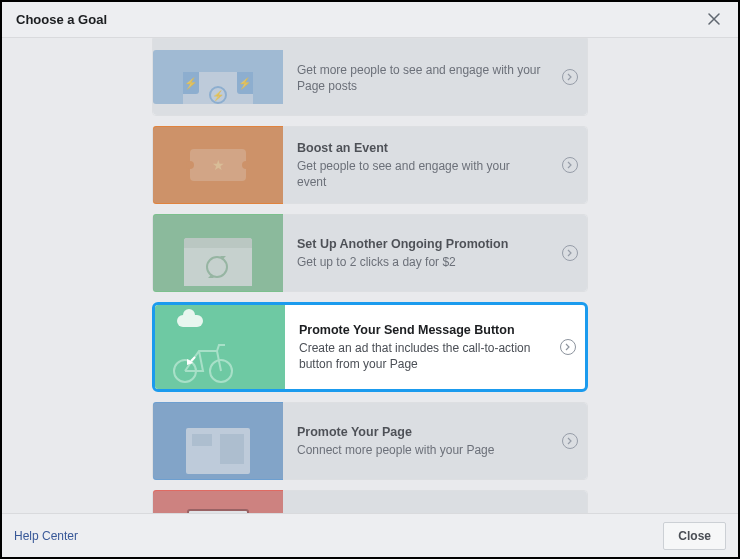  Describe the element at coordinates (370, 77) in the screenshot. I see `goal-card-boost-post: ⚡ ⚡ ⚡ Get more people to see and engage …` at that location.